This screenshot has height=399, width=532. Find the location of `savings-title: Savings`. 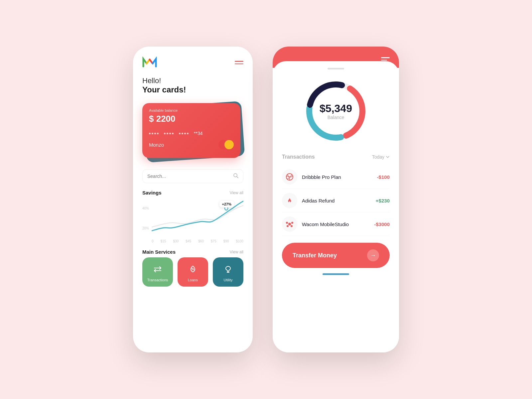

savings-title: Savings is located at coordinates (152, 193).